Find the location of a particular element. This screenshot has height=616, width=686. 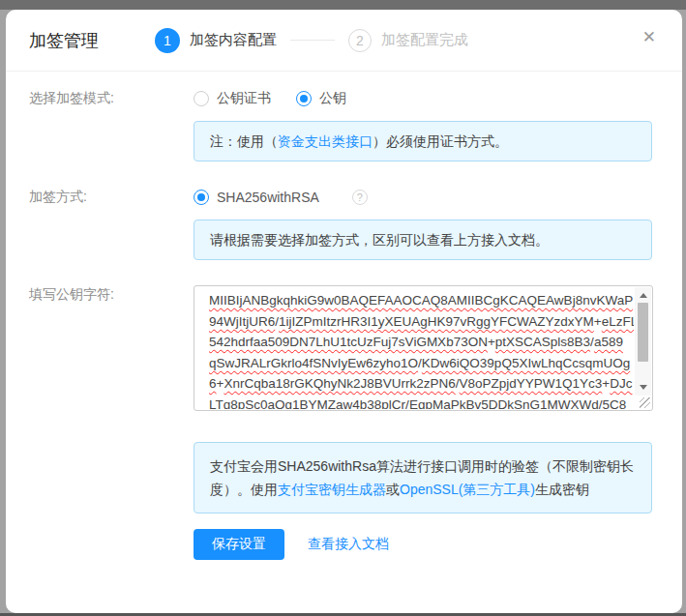

sign-method-option: SHA256withRSA ? is located at coordinates (281, 197).